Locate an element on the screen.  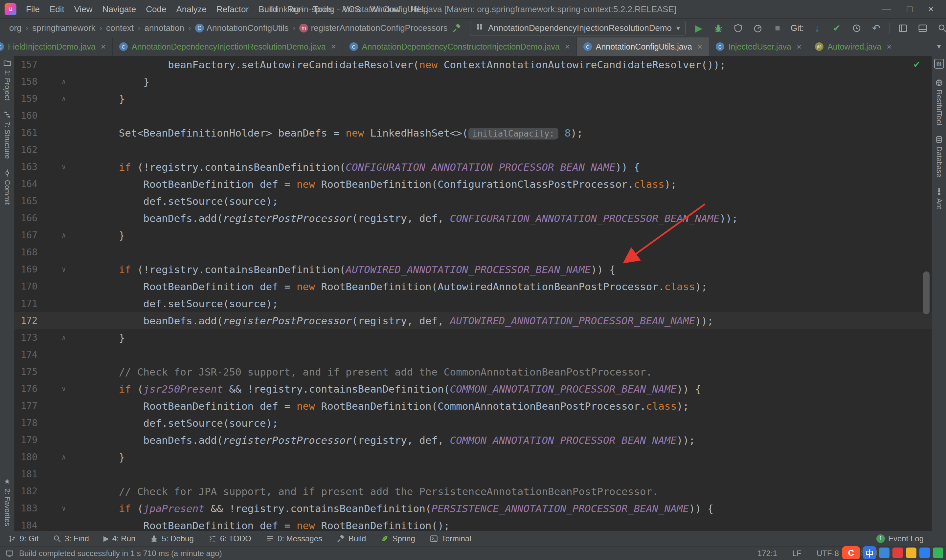
code-line-160: 160 is located at coordinates (473, 116).